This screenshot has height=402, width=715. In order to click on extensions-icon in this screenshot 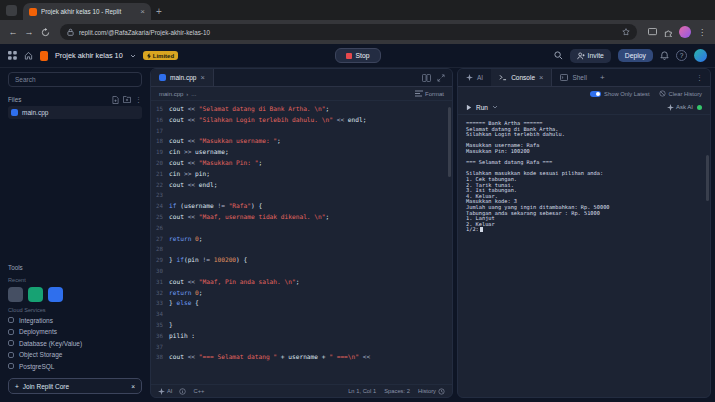, I will do `click(668, 32)`.